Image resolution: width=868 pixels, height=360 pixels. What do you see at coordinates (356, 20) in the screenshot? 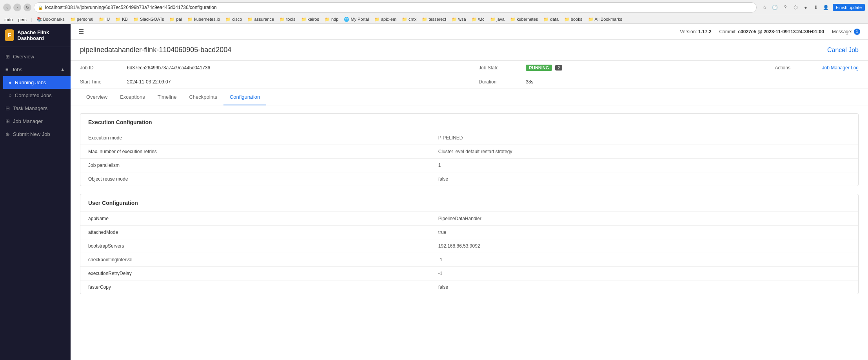
I see `bookmark-my-portal: 🌐 My Portal` at bounding box center [356, 20].